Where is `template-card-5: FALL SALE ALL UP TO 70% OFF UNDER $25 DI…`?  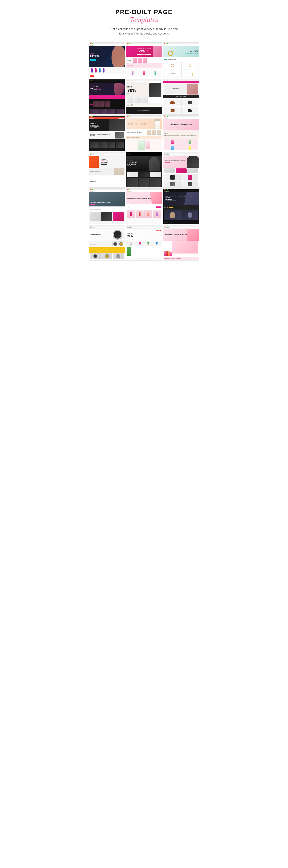 template-card-5: FALL SALE ALL UP TO 70% OFF UNDER $25 DI… is located at coordinates (144, 97).